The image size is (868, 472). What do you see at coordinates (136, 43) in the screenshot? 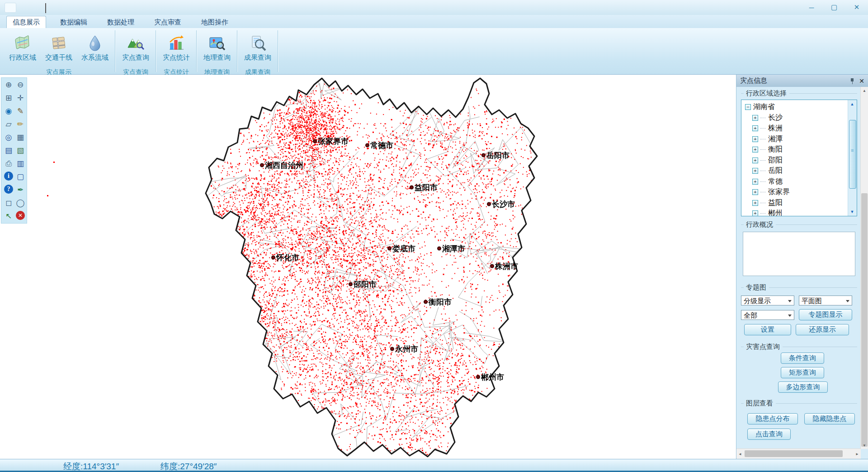
I see `disaster-query-icon` at bounding box center [136, 43].